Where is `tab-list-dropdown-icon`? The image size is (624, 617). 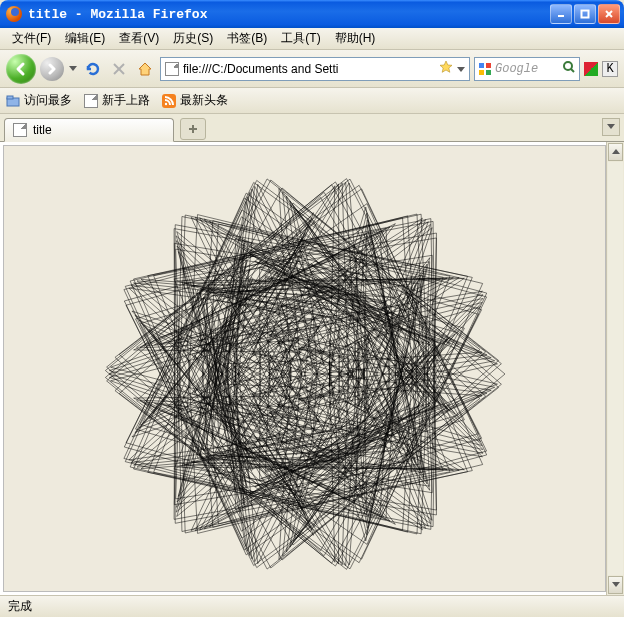 tab-list-dropdown-icon is located at coordinates (611, 127).